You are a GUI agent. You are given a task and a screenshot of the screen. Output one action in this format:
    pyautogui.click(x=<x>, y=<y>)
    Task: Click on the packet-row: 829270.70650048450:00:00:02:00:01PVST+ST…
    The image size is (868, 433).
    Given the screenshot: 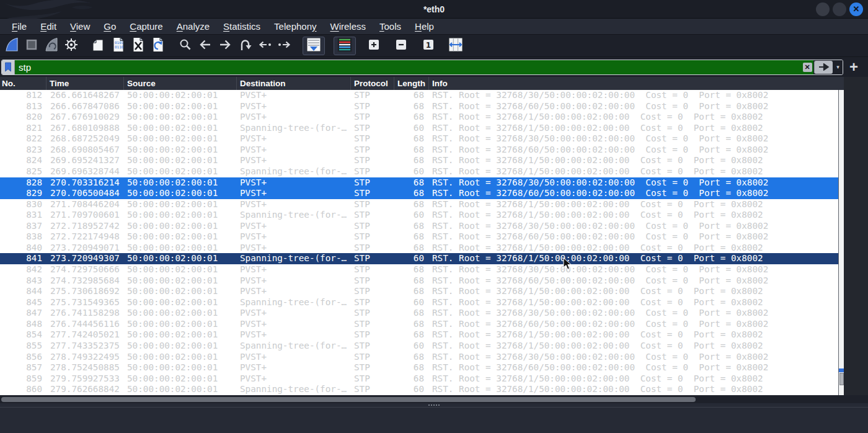 What is the action you would take?
    pyautogui.click(x=419, y=194)
    